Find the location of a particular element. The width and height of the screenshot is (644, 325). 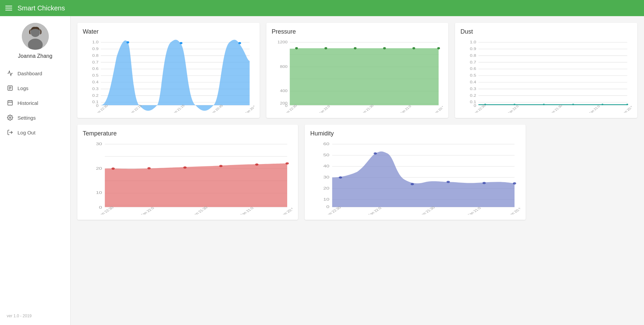

svg-text: 400 is located at coordinates (284, 91).